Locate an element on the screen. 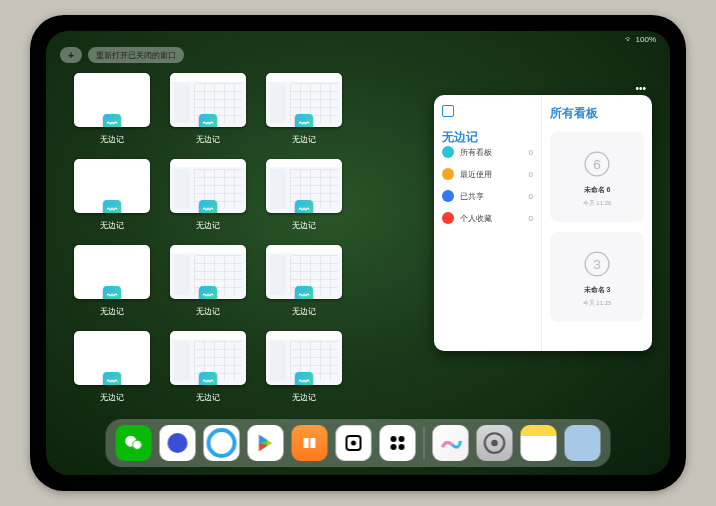  dock-app-wechat is located at coordinates (134, 443).